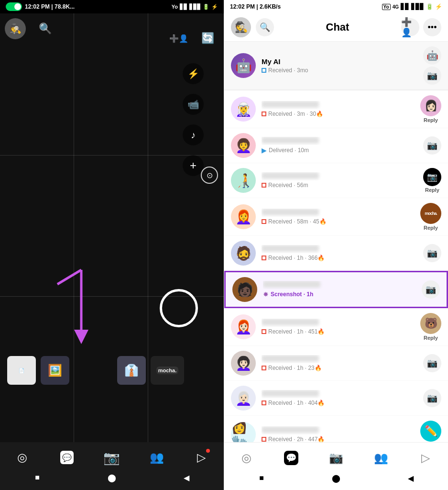 The image size is (448, 490). Describe the element at coordinates (432, 27) in the screenshot. I see `more-options-button: •••` at that location.